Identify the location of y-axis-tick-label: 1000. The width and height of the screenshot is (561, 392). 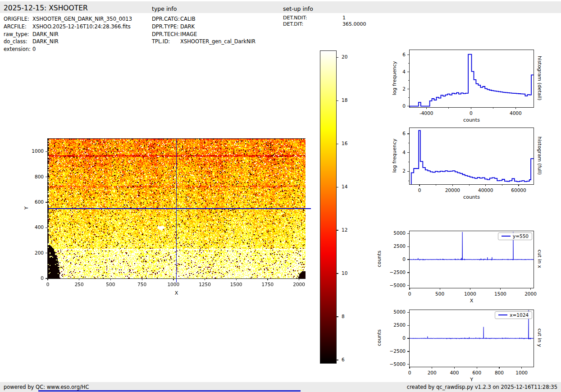
(35, 151).